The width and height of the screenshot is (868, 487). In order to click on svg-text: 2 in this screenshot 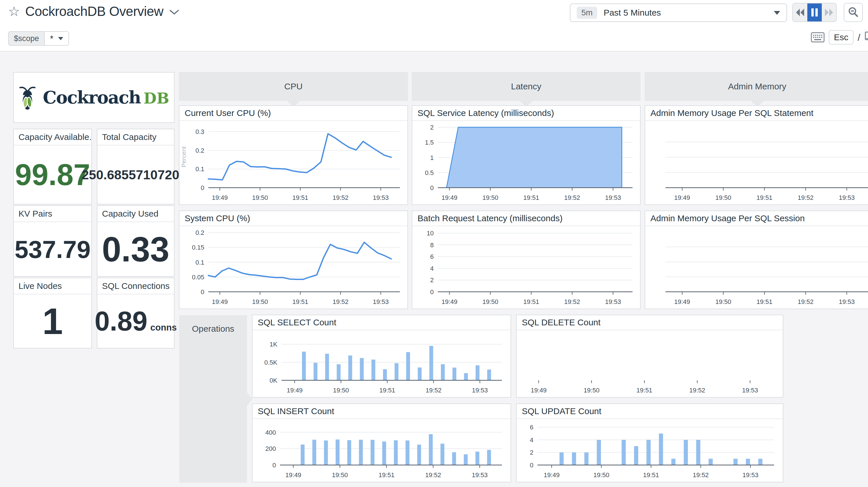, I will do `click(432, 280)`.